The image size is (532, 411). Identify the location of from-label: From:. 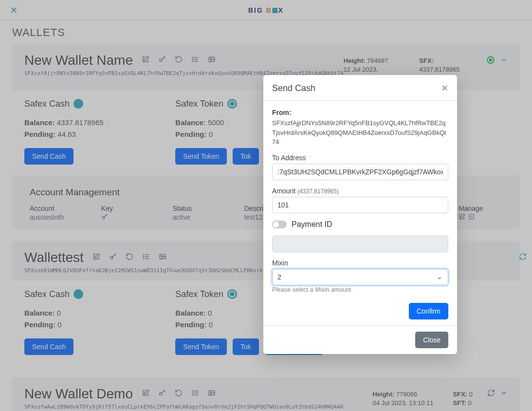
(360, 112).